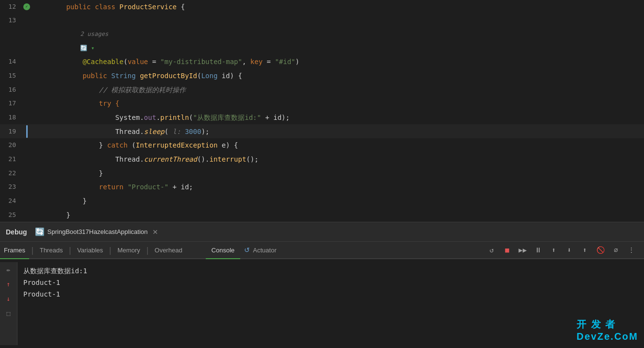 This screenshot has height=348, width=644. I want to click on edit-icon-btn: ✏, so click(9, 269).